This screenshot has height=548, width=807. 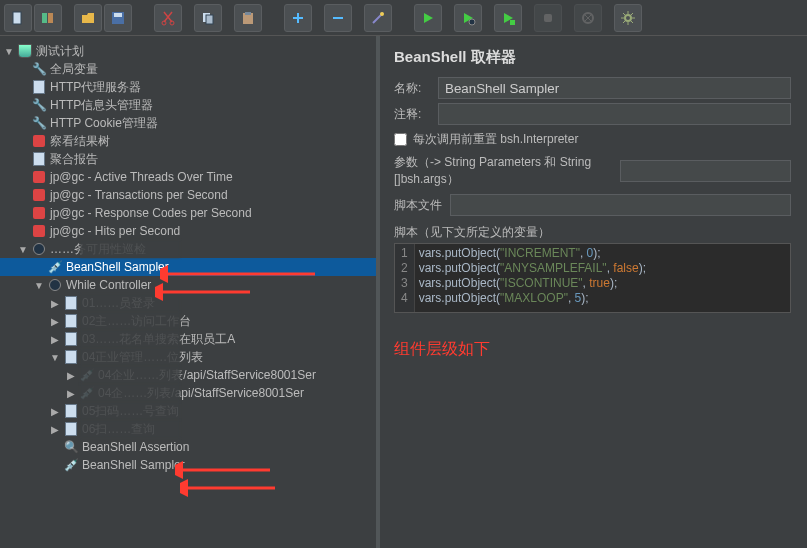 What do you see at coordinates (503, 171) in the screenshot?
I see `params-label: 参数（-> String Parameters 和 String []bsh.a…` at bounding box center [503, 171].